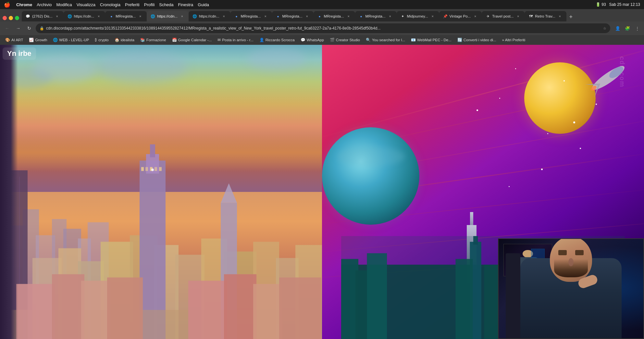 The width and height of the screenshot is (644, 339). What do you see at coordinates (320, 16) in the screenshot?
I see `tab-favicon-mrregista4: ●` at bounding box center [320, 16].